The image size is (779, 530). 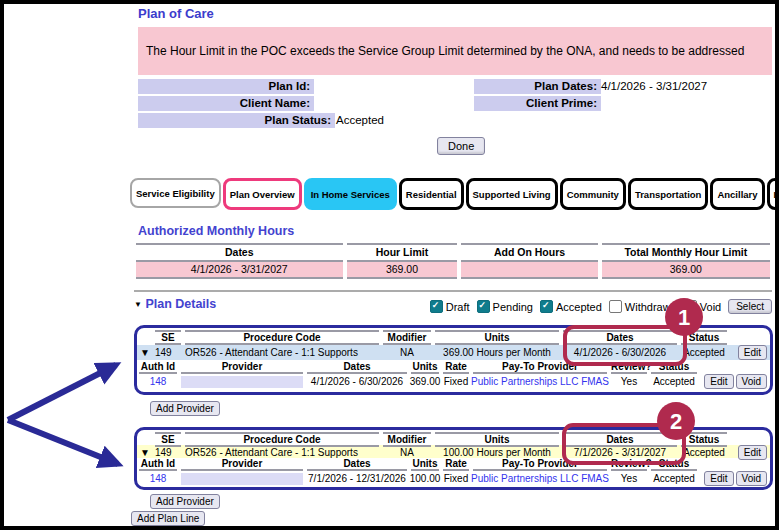 What do you see at coordinates (616, 306) in the screenshot?
I see `withdrawn-checkbox` at bounding box center [616, 306].